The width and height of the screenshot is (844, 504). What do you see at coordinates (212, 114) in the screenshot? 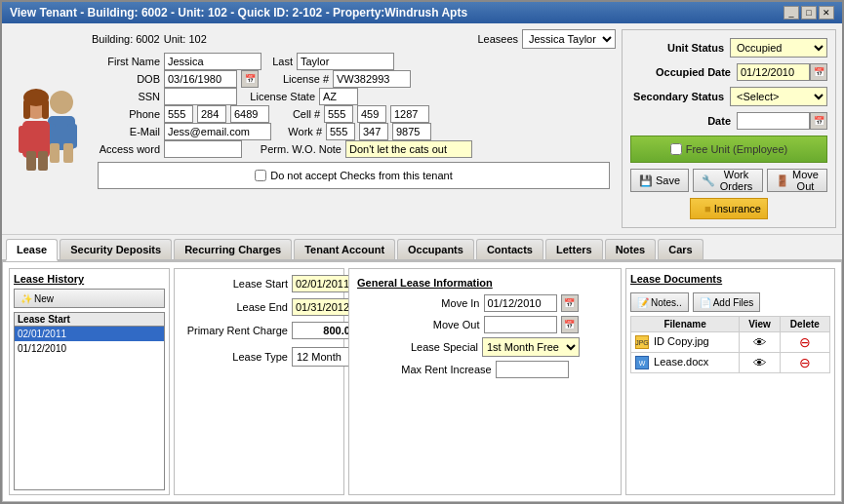
I see `phone2-input` at bounding box center [212, 114].